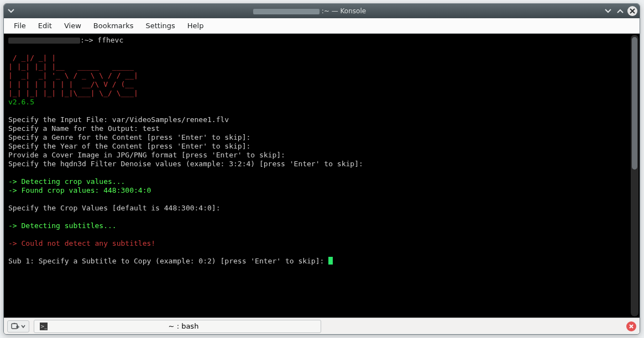 This screenshot has width=644, height=338. What do you see at coordinates (129, 137) in the screenshot?
I see `line-genre: Specify a Genre for the Content [press '…` at bounding box center [129, 137].